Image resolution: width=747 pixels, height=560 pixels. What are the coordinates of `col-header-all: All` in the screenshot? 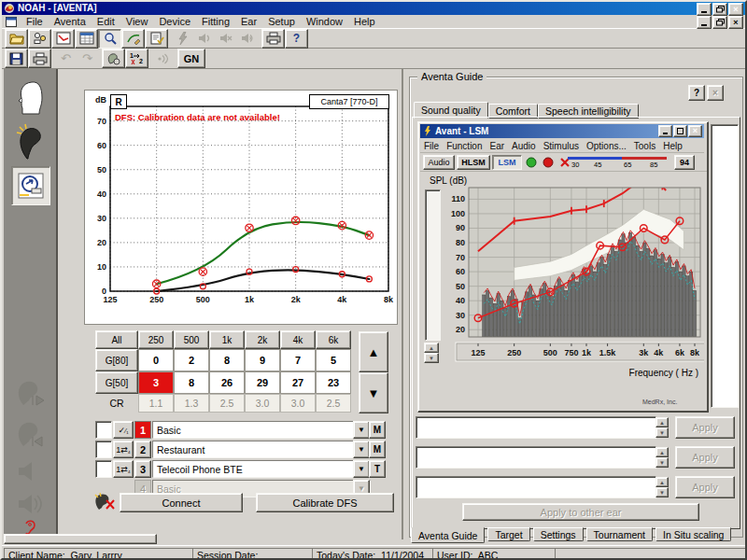 It's located at (117, 340).